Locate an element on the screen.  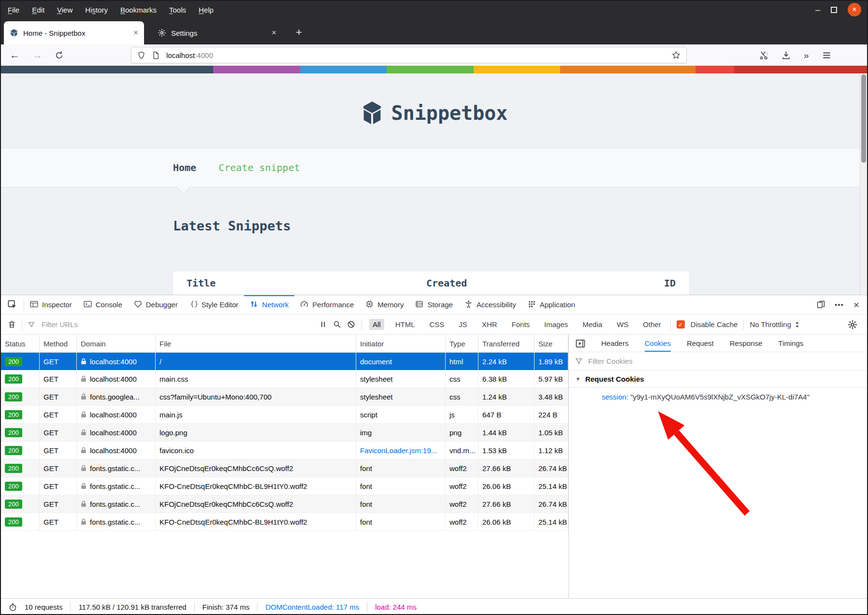
minimize-button: – is located at coordinates (818, 10).